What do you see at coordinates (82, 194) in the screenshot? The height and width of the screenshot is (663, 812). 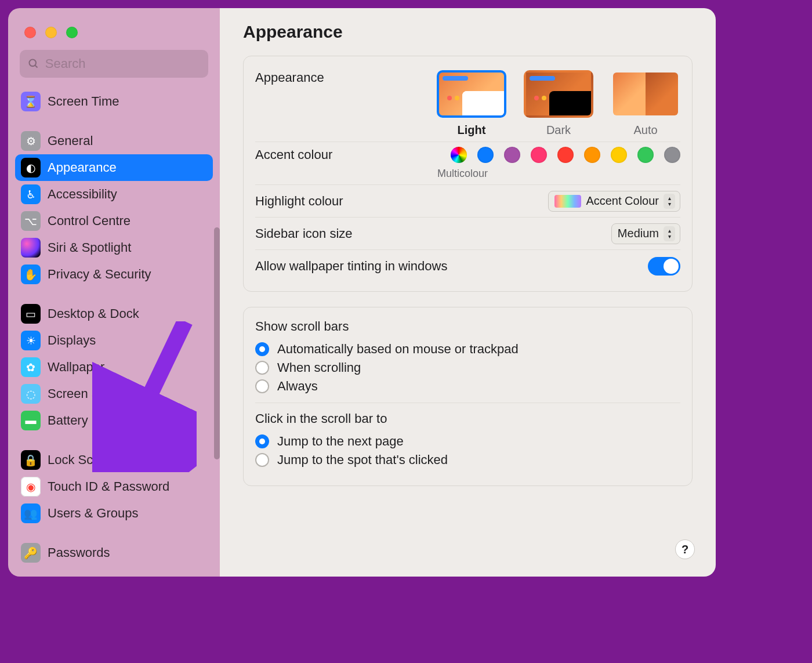 I see `sidebar-item-label: Accessibility` at bounding box center [82, 194].